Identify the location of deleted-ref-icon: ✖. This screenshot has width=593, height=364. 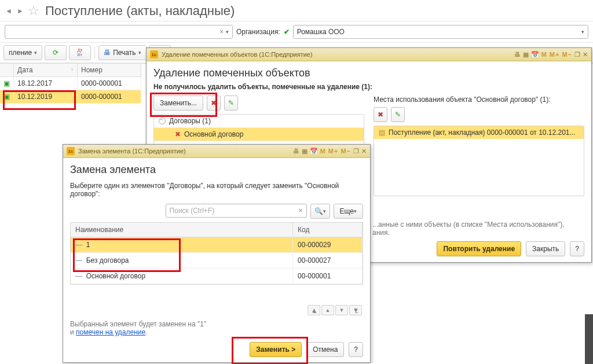
(178, 134).